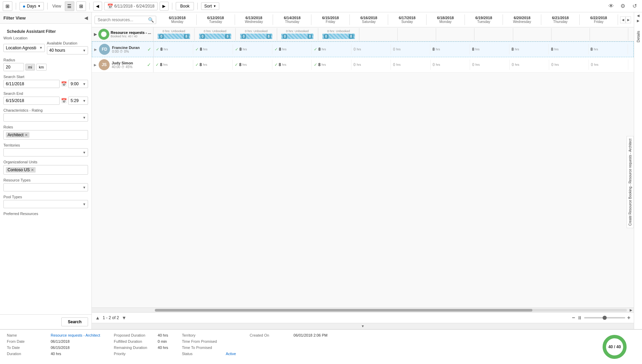 The height and width of the screenshot is (364, 642). What do you see at coordinates (634, 6) in the screenshot?
I see `refresh-icon-btn: ↺` at bounding box center [634, 6].